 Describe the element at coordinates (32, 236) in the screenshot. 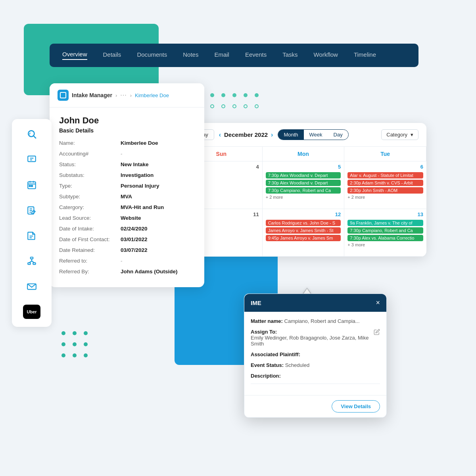

I see `sidebar-document-icon` at that location.